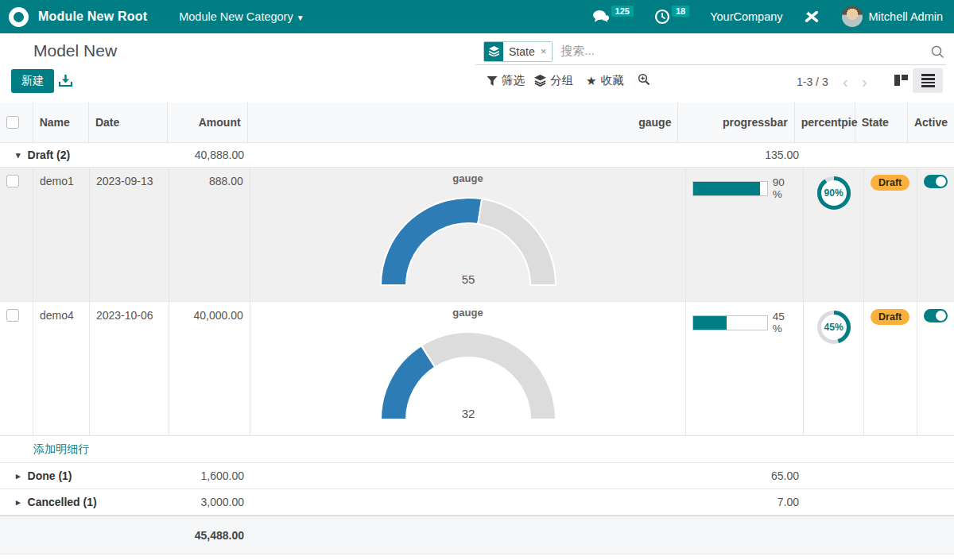 The image size is (954, 560). Describe the element at coordinates (662, 17) in the screenshot. I see `clock-icon` at that location.